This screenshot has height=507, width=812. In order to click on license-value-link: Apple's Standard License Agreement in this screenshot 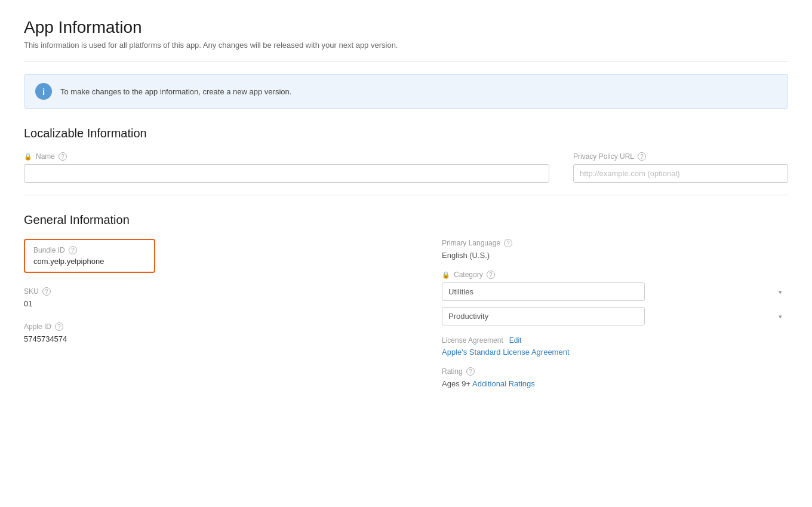, I will do `click(506, 352)`.